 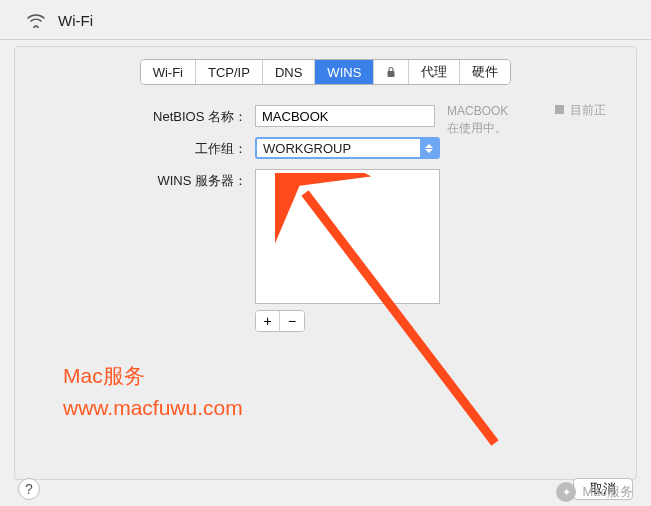 What do you see at coordinates (566, 492) in the screenshot?
I see `wechat-icon: ✦` at bounding box center [566, 492].